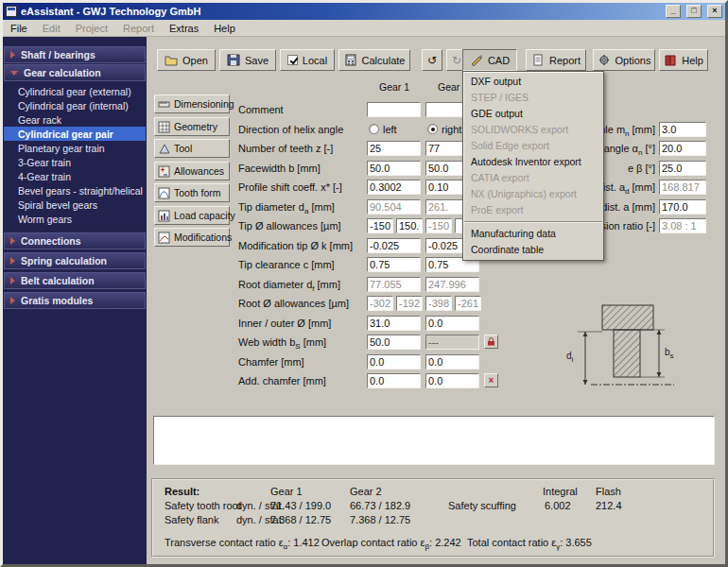 The image size is (728, 567). Describe the element at coordinates (183, 28) in the screenshot. I see `menu-extras: Extras` at that location.